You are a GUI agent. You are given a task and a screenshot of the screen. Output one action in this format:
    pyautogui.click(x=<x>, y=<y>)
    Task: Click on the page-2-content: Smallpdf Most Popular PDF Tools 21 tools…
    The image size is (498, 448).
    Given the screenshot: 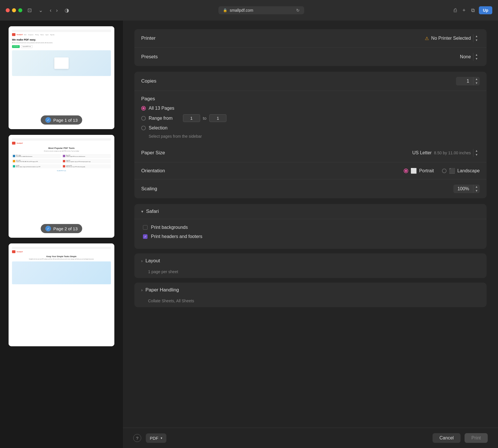 What is the action you would take?
    pyautogui.click(x=61, y=186)
    